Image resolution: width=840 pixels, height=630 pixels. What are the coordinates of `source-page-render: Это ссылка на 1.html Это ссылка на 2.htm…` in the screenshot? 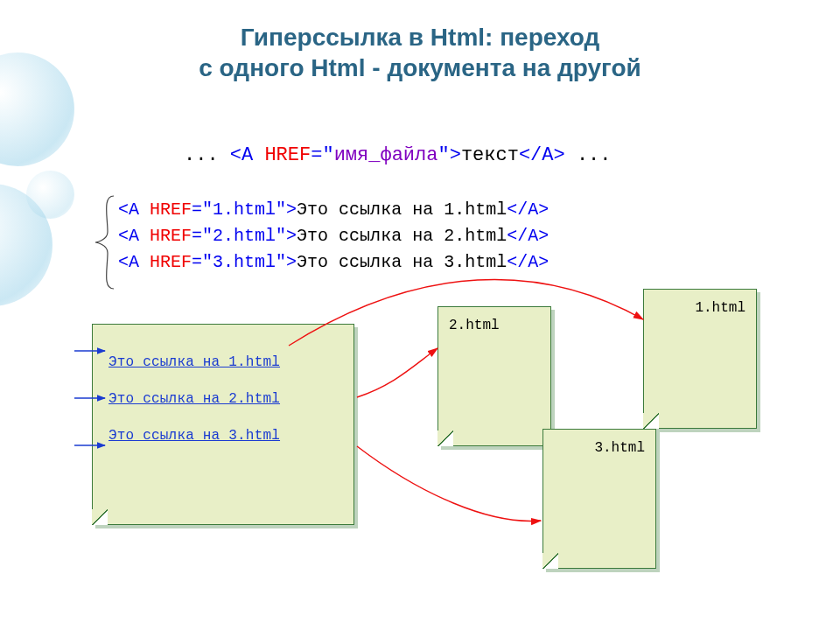 It's located at (223, 424).